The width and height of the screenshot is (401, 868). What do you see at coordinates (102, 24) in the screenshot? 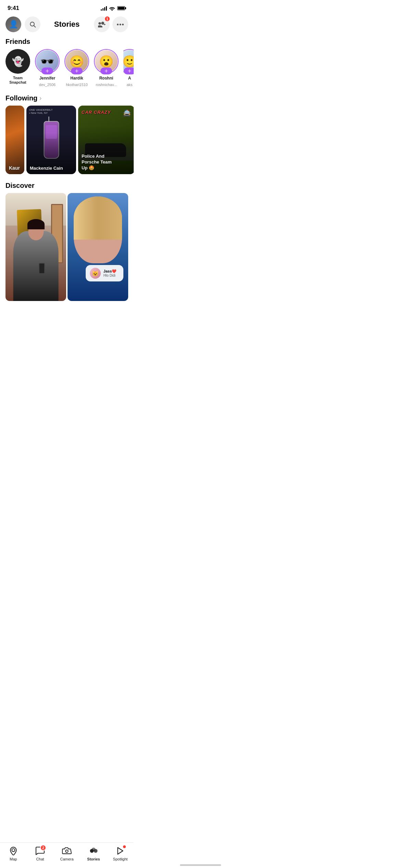
I see `add-friend-icon` at bounding box center [102, 24].